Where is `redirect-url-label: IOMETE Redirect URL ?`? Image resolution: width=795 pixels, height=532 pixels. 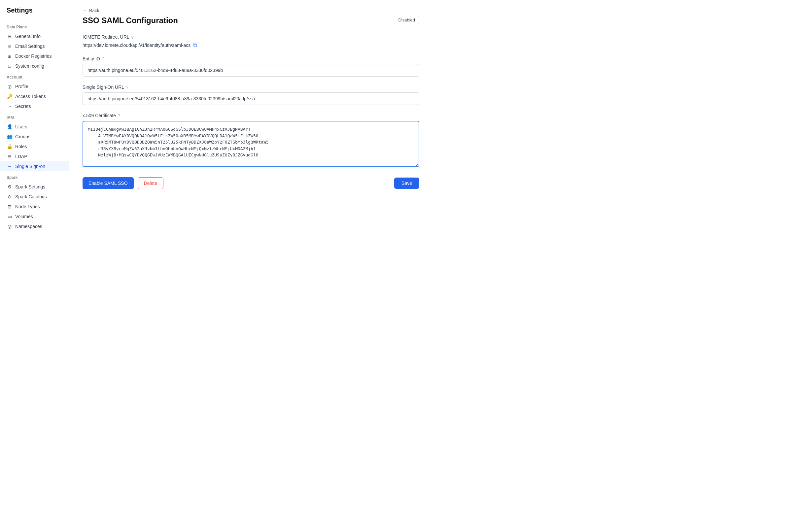 redirect-url-label: IOMETE Redirect URL ? is located at coordinates (251, 37).